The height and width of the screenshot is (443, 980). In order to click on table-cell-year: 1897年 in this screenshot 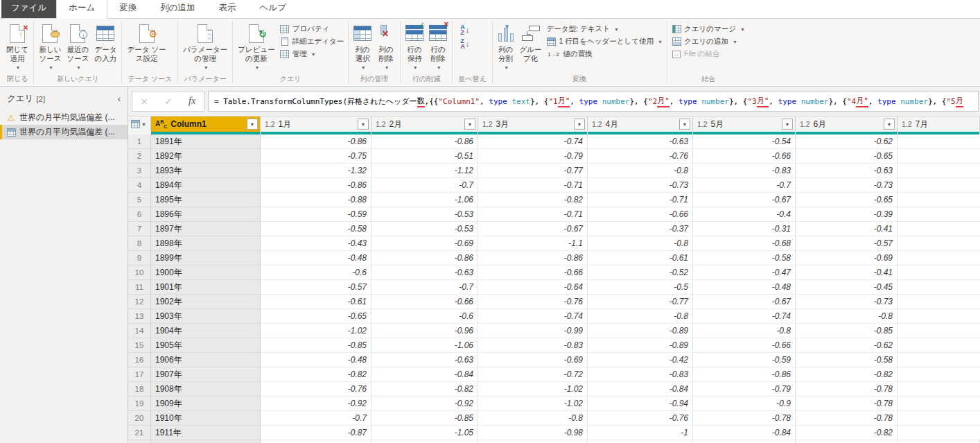, I will do `click(206, 229)`.